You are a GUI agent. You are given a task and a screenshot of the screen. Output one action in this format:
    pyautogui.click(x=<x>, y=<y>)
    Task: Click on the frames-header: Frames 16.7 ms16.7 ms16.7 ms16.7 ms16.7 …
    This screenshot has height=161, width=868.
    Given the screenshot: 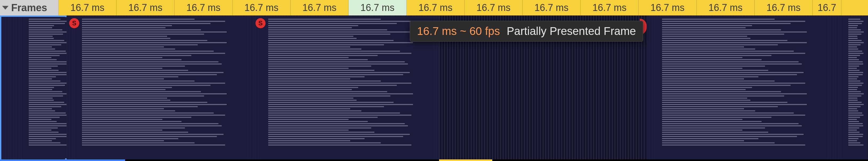 What is the action you would take?
    pyautogui.click(x=434, y=8)
    